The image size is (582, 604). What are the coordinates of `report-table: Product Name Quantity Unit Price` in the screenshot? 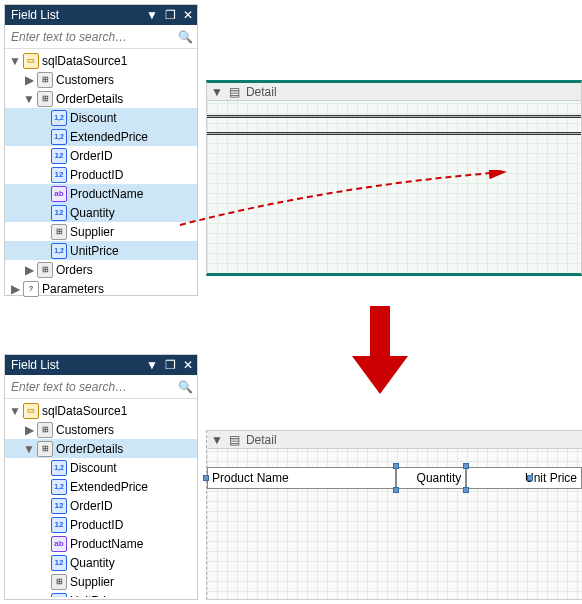 It's located at (394, 478).